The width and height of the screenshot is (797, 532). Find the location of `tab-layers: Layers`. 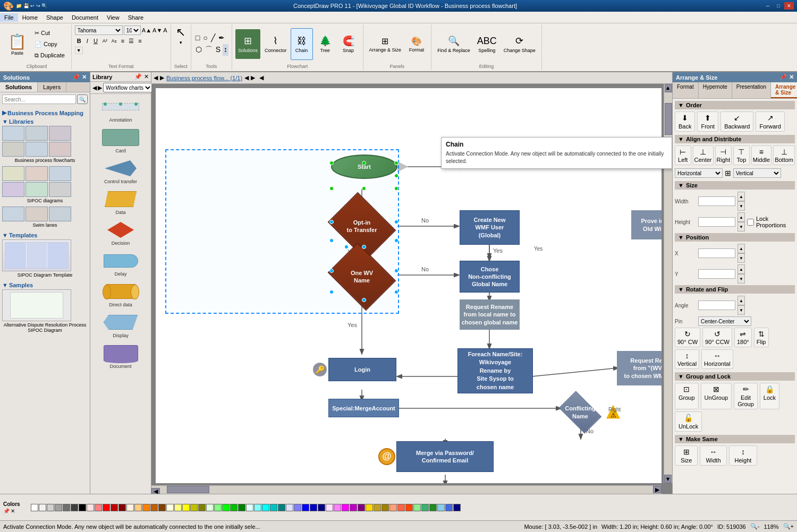

tab-layers: Layers is located at coordinates (52, 87).